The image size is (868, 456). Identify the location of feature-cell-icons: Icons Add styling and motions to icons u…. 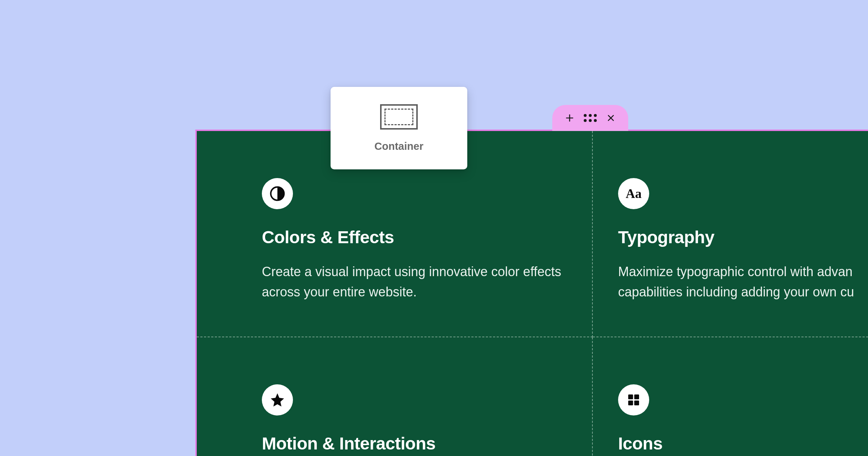
(731, 397).